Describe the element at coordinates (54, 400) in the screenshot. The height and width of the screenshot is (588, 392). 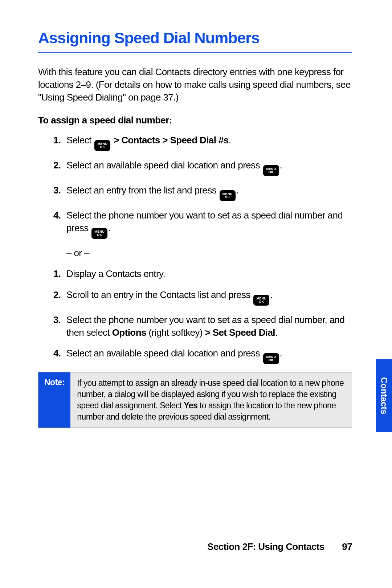
I see `note-label: Note:` at that location.